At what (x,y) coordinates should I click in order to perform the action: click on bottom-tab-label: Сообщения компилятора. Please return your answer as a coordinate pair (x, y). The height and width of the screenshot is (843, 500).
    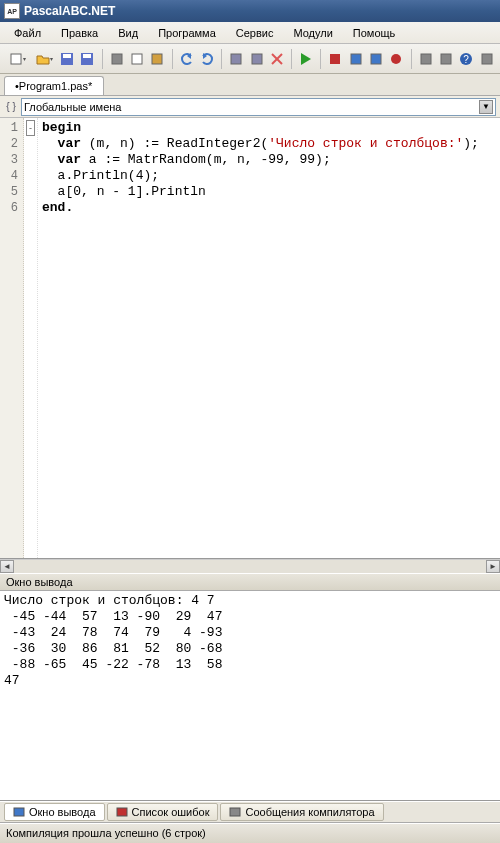
    Looking at the image, I should click on (310, 812).